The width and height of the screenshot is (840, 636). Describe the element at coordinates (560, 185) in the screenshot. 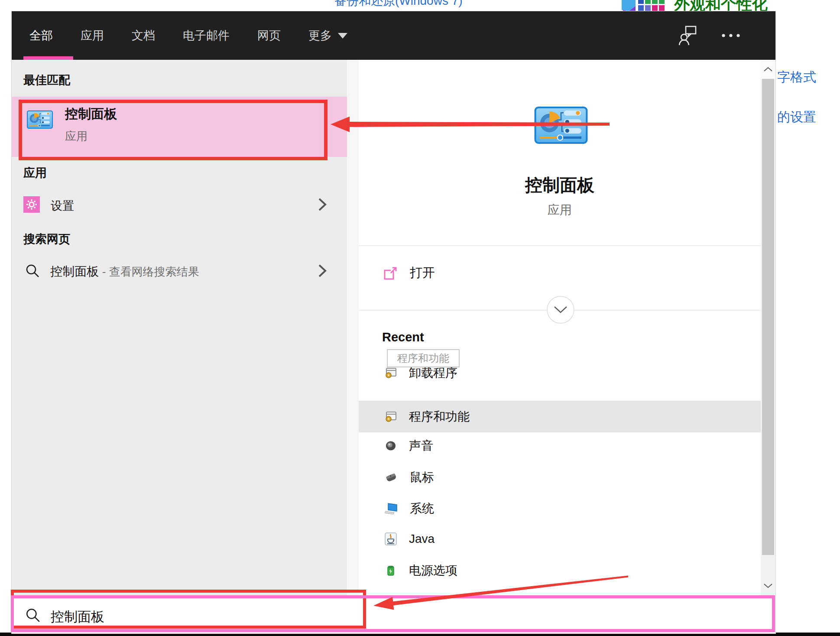

I see `preview-title: 控制面板` at that location.